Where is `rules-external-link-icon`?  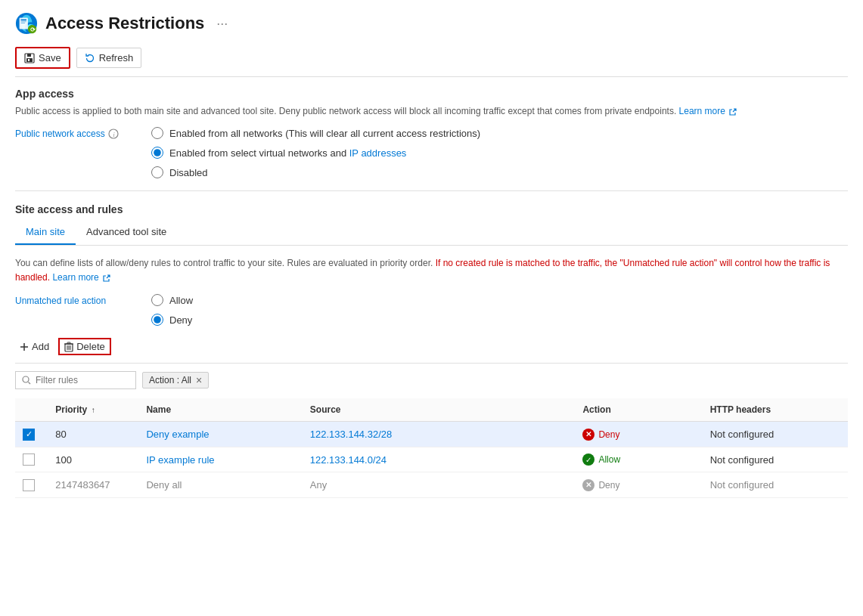 rules-external-link-icon is located at coordinates (107, 278).